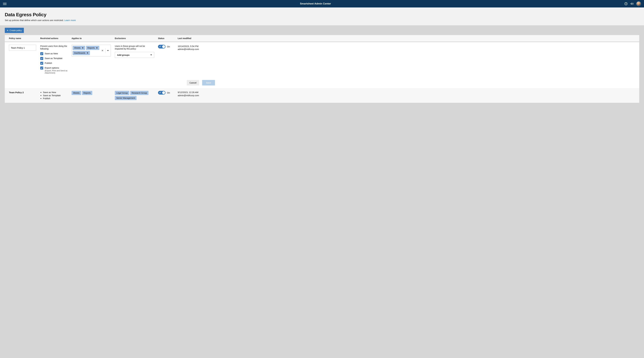  I want to click on applies-to-multiselect: Sheets ✕ Reports ✕ Dashboards ✕, so click(91, 51).